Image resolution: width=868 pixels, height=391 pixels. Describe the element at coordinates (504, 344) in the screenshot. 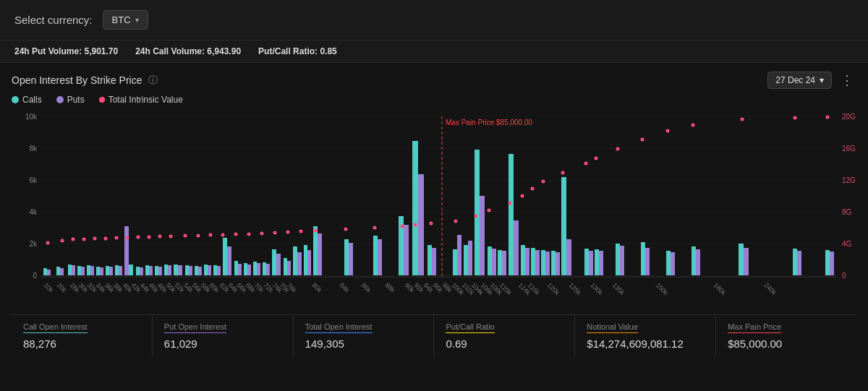

I see `put-call-ratio-value: 0.69` at that location.